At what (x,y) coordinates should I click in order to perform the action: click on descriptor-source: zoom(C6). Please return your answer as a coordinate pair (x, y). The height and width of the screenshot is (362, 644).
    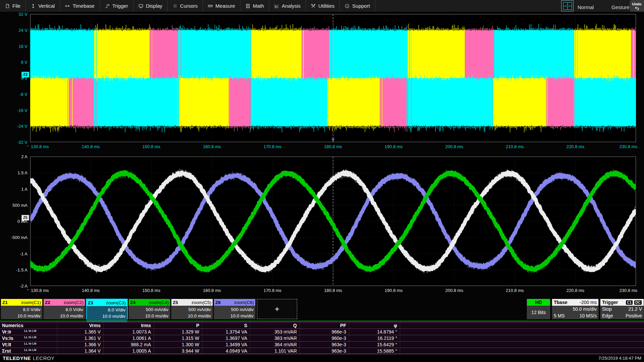
    Looking at the image, I should click on (244, 302).